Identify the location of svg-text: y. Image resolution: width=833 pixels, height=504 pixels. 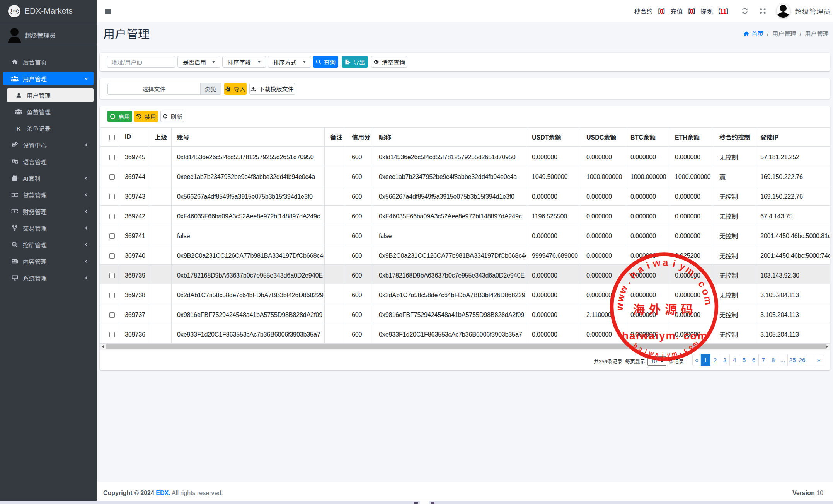
(669, 355).